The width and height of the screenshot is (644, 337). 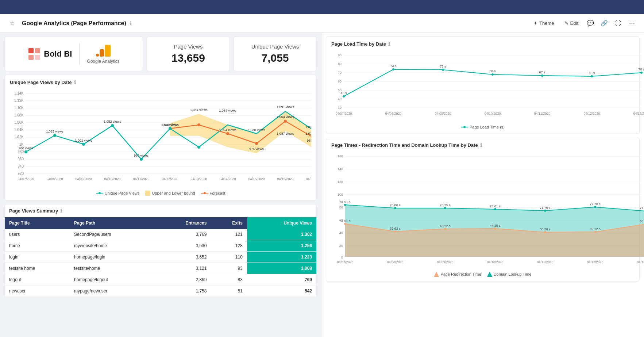 What do you see at coordinates (183, 223) in the screenshot?
I see `col-entrances: Entrances` at bounding box center [183, 223].